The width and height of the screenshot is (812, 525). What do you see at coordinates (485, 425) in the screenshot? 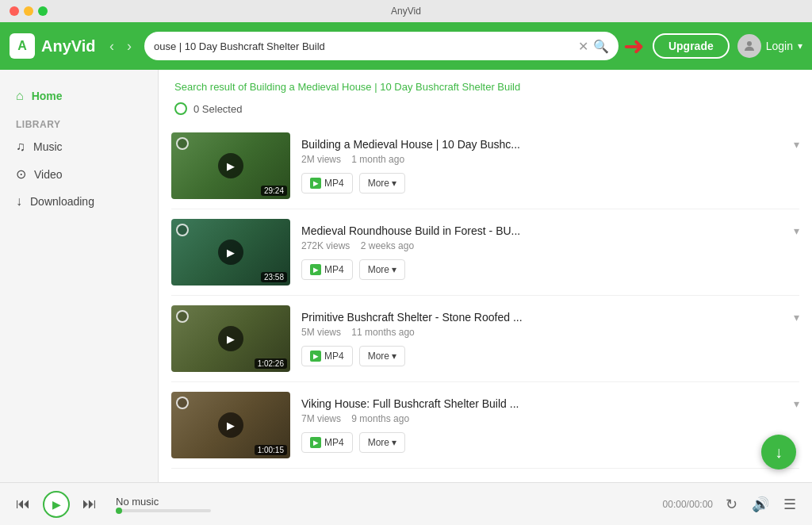
I see `video-item-4: ▶ 1:00:15 Viking House: Full Bushcraft S…` at bounding box center [485, 425].